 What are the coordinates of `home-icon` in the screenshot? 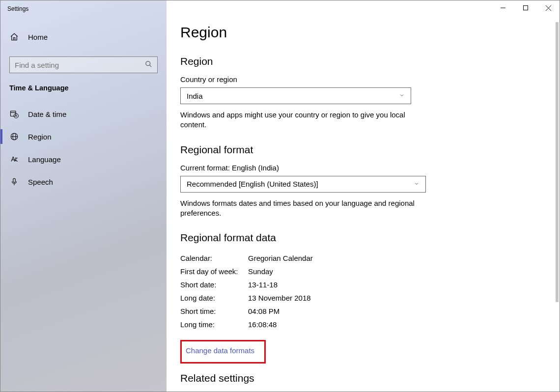 It's located at (14, 37).